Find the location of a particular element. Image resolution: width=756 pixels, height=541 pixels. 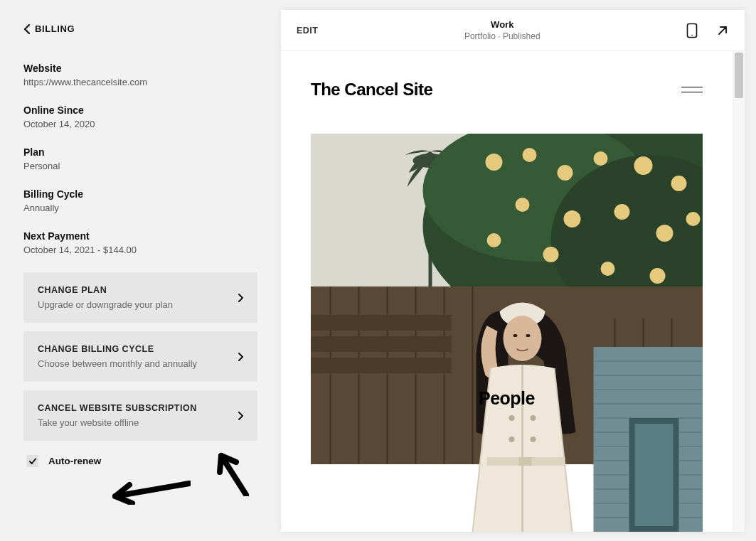

action-texts: CHANGE PLAN Upgrade or downgrade your pl… is located at coordinates (105, 297).